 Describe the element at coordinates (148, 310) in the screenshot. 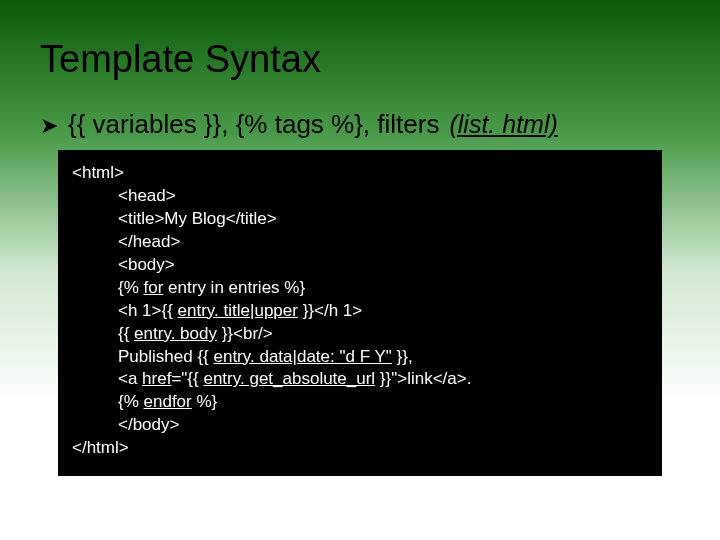

I see `code-seg: <h 1>{{` at that location.